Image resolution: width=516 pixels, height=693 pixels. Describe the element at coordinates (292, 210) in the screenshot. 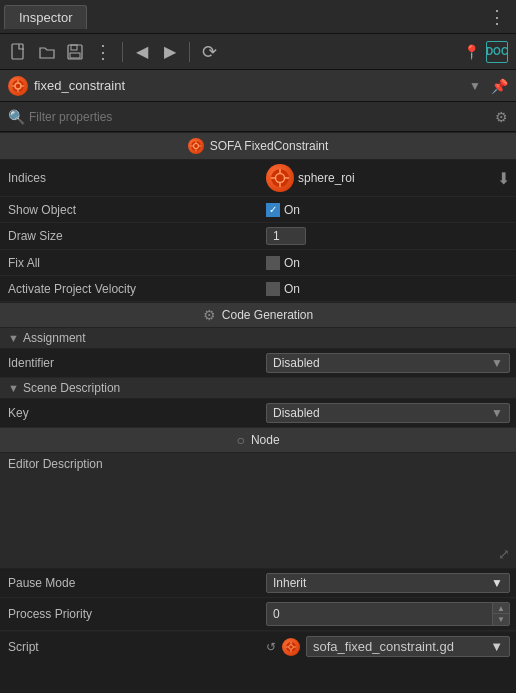

I see `show-object-text: On` at that location.